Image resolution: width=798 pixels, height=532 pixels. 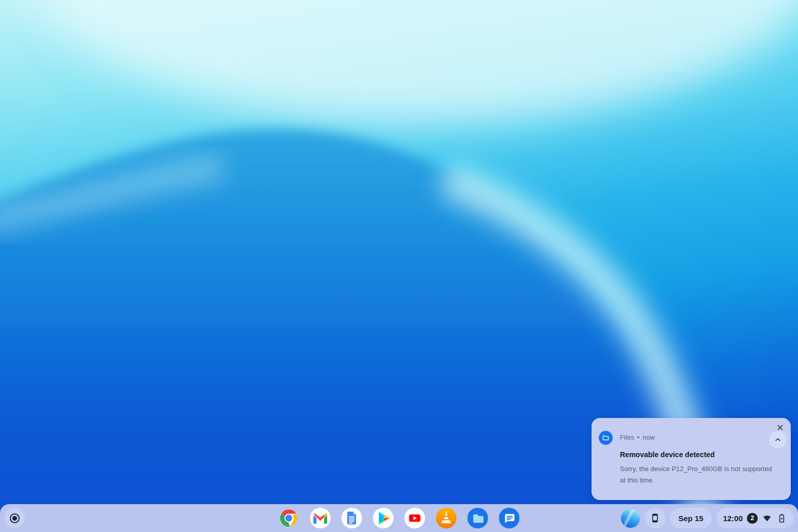 What do you see at coordinates (446, 518) in the screenshot?
I see `vlc-icon` at bounding box center [446, 518].